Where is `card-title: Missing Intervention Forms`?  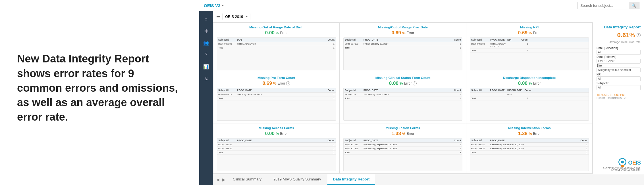
card-title: Missing Intervention Forms is located at coordinates (529, 128).